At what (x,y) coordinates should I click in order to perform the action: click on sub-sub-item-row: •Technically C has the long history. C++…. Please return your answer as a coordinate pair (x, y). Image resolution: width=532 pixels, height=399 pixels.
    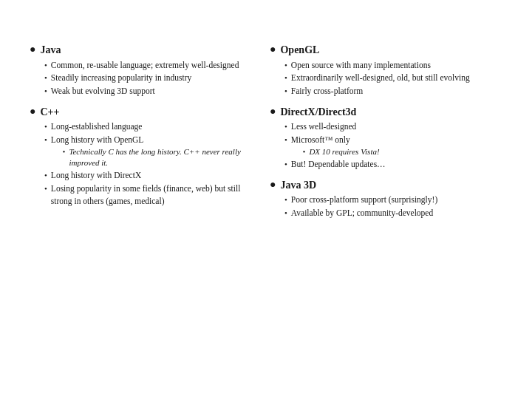
    Looking at the image, I should click on (163, 158).